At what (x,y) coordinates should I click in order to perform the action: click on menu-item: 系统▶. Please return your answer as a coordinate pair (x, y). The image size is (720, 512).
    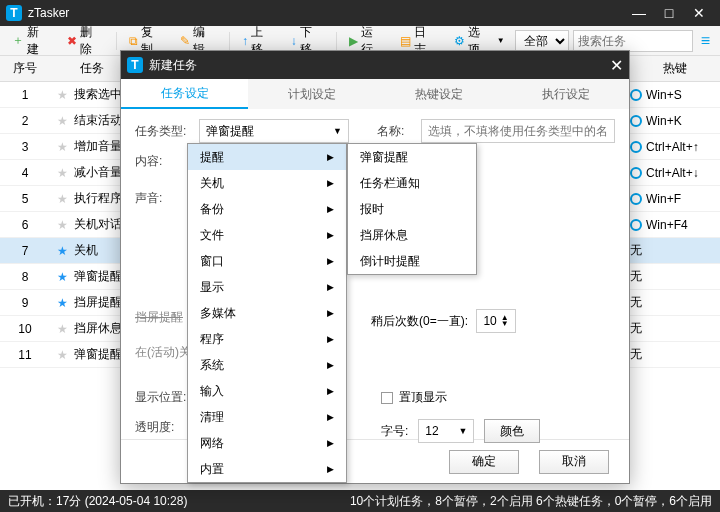
    Looking at the image, I should click on (267, 360).